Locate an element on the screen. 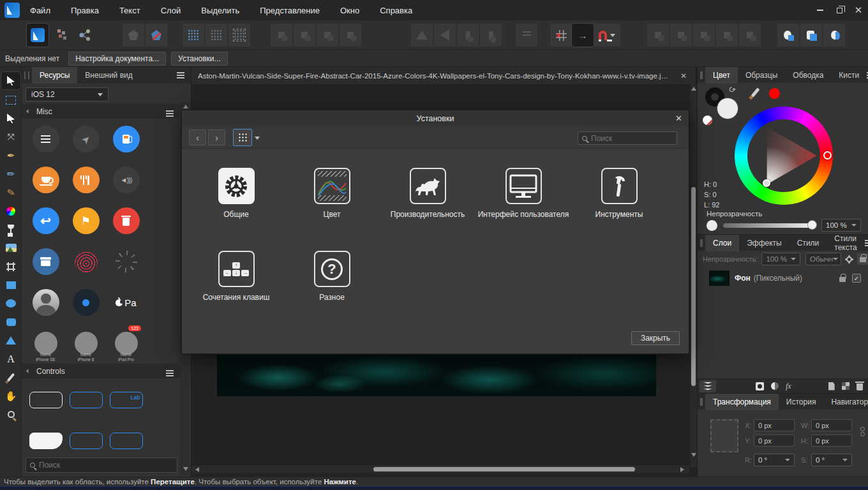 Image resolution: width=868 pixels, height=490 pixels. fill-swatch is located at coordinates (728, 108).